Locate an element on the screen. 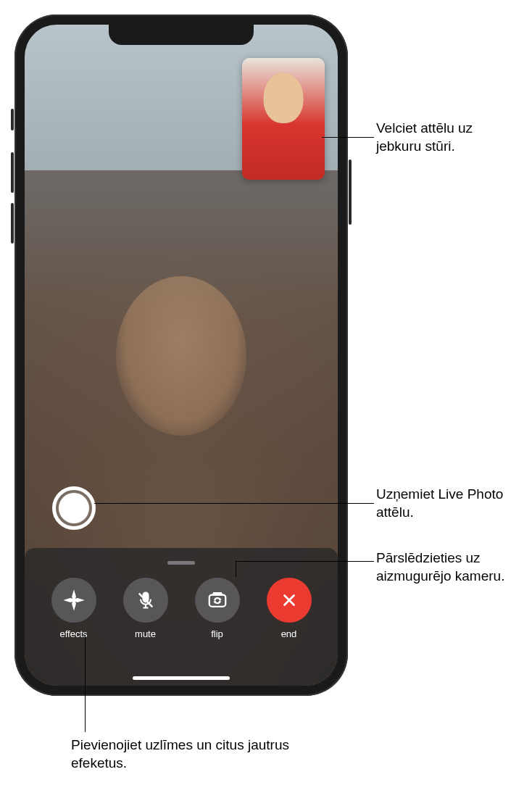  control-tray: effects is located at coordinates (181, 617).